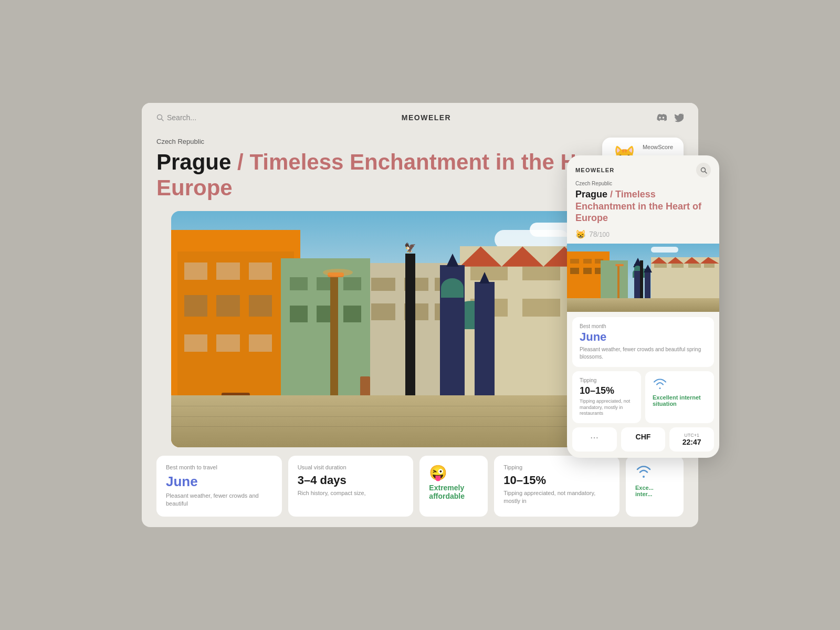 This screenshot has width=840, height=630. Describe the element at coordinates (643, 234) in the screenshot. I see `mobile-score-row: 😸 78/100` at that location.